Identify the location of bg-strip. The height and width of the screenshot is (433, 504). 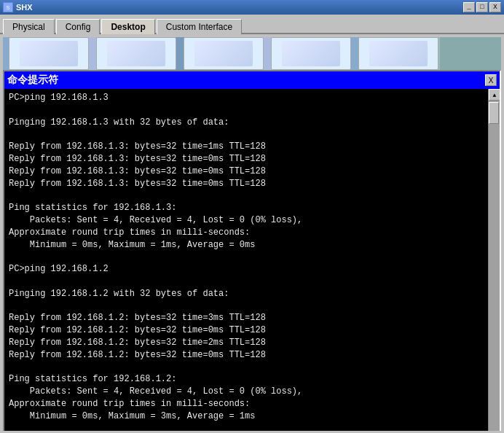
(252, 54).